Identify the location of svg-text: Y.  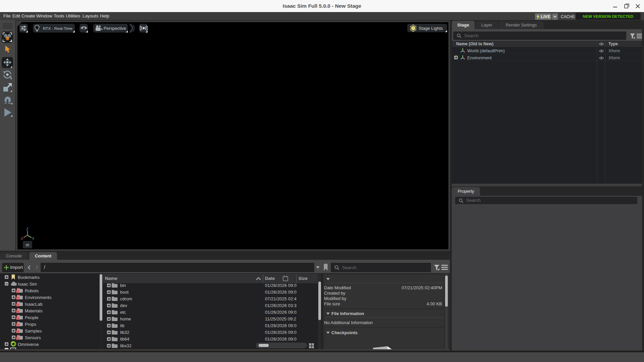
(33, 239).